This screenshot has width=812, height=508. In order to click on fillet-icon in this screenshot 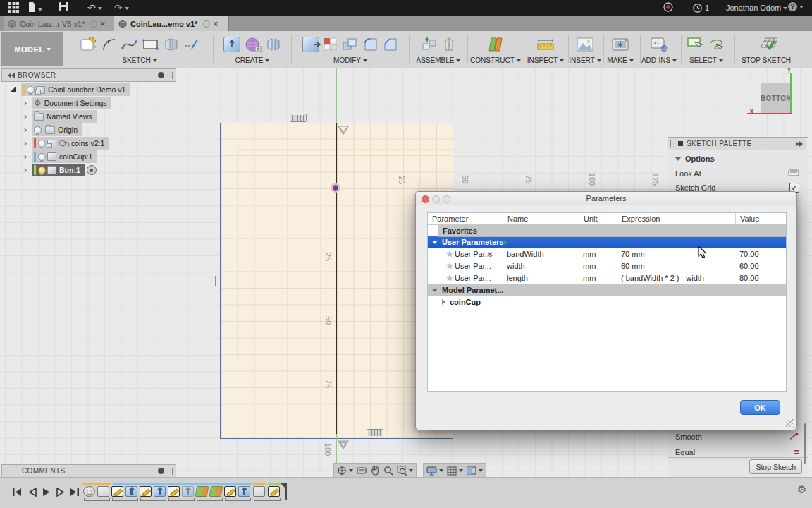, I will do `click(371, 44)`.